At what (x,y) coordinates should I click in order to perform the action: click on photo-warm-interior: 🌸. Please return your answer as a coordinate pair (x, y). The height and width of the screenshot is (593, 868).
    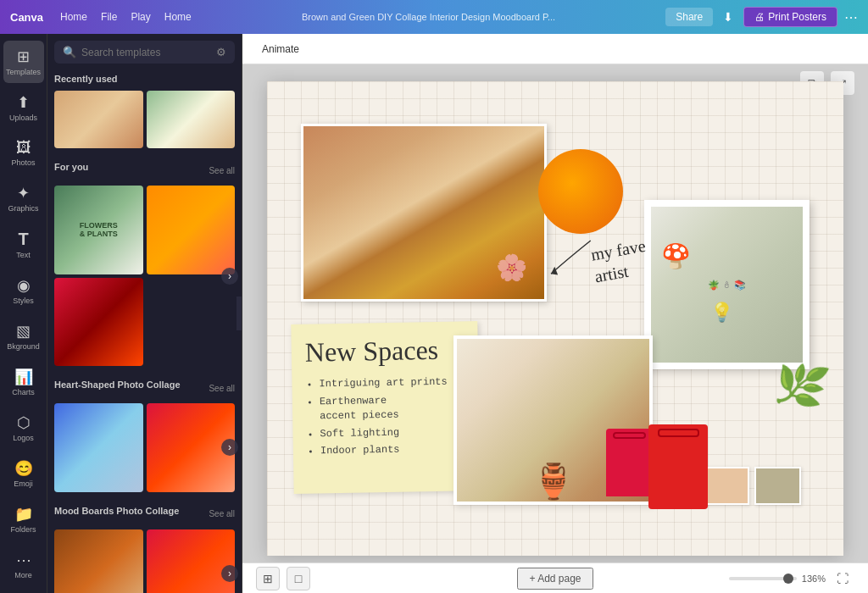
    Looking at the image, I should click on (424, 213).